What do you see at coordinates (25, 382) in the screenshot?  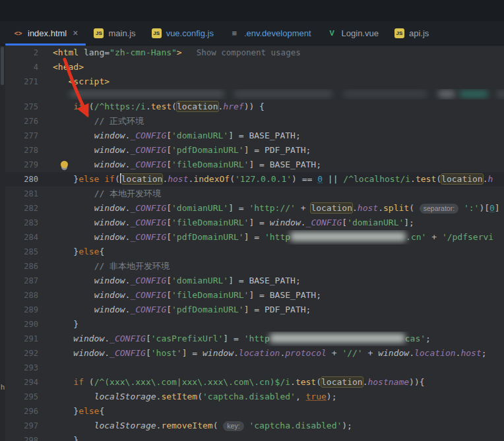 I see `line-number: 294` at bounding box center [25, 382].